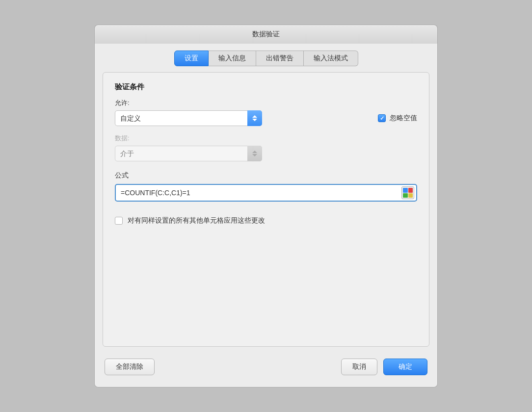 The height and width of the screenshot is (412, 532). What do you see at coordinates (382, 119) in the screenshot?
I see `checkmark-icon: ✓` at bounding box center [382, 119].